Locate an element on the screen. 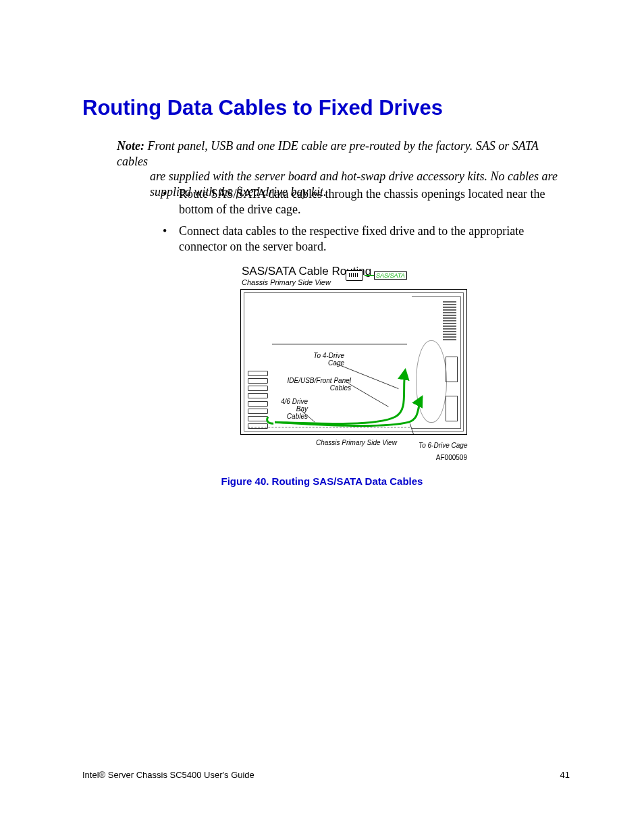 This screenshot has width=644, height=834. page-footer: Intel® Server Chassis SC5400 User's Guid… is located at coordinates (326, 775).